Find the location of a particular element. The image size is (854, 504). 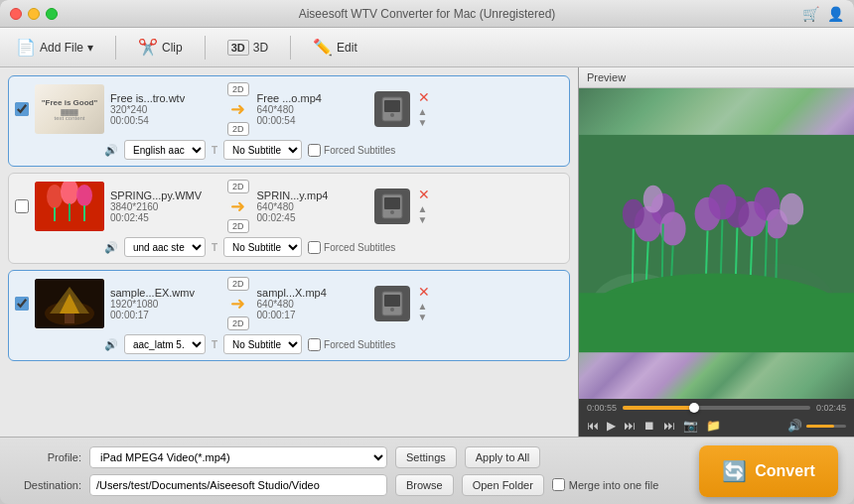

subtitle-select-2: No Subtitle is located at coordinates (262, 247).